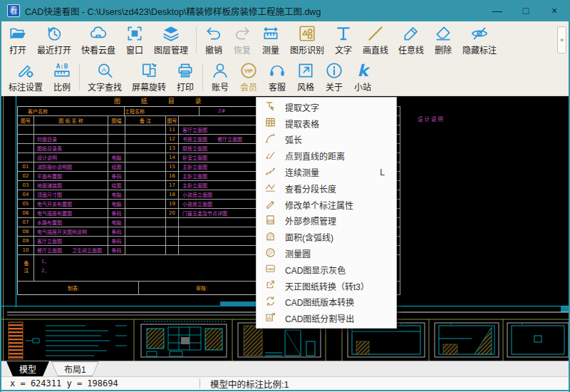 The height and width of the screenshot is (392, 570). What do you see at coordinates (214, 40) in the screenshot?
I see `toolbar-button-undo: 撤销` at bounding box center [214, 40].